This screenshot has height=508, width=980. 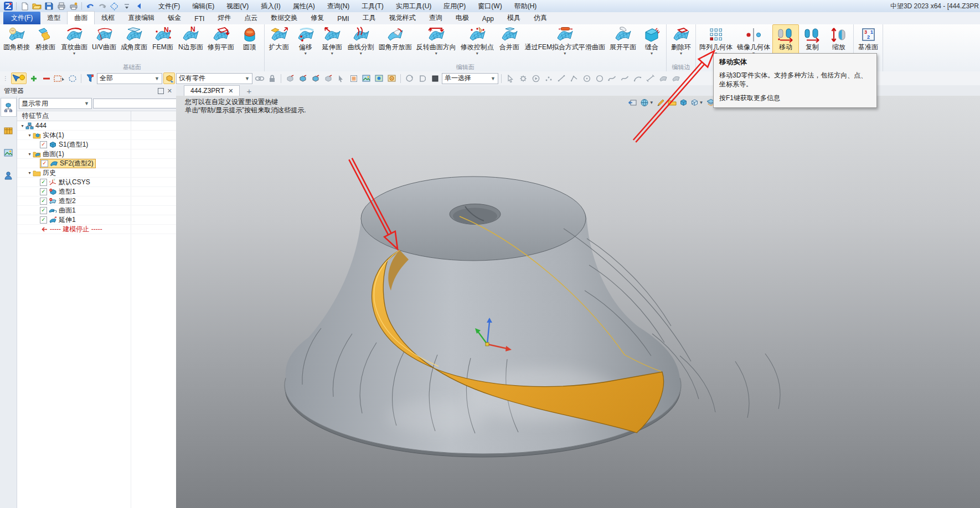 What do you see at coordinates (353, 79) in the screenshot?
I see `list-icon` at bounding box center [353, 79].